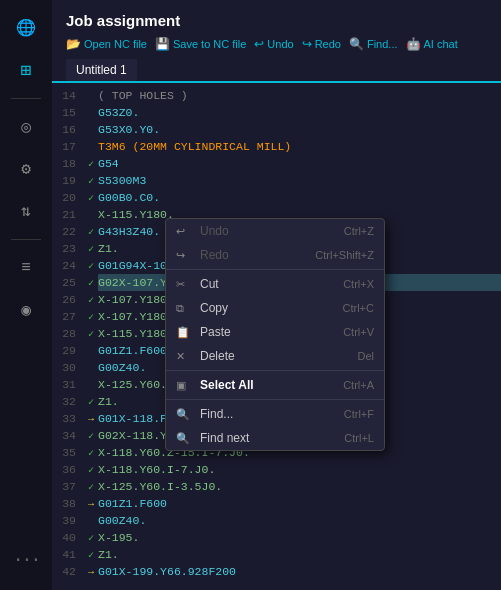  What do you see at coordinates (68, 384) in the screenshot?
I see `line-number: 31` at bounding box center [68, 384].